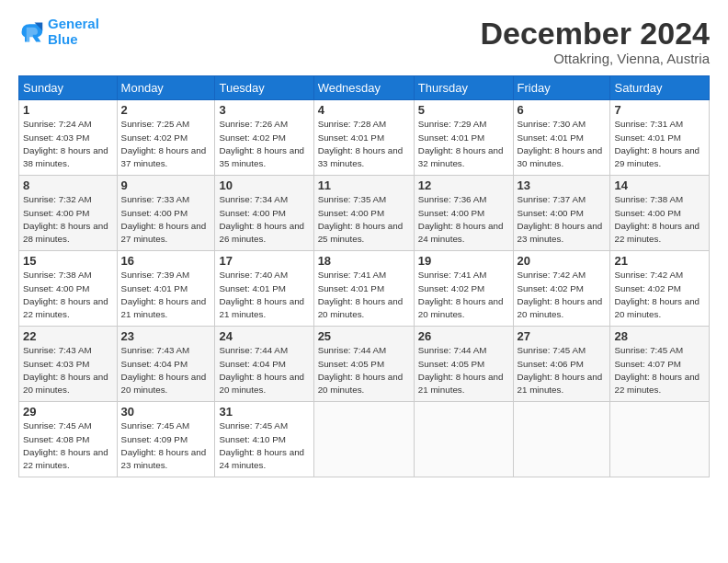 Image resolution: width=728 pixels, height=563 pixels. Describe the element at coordinates (164, 144) in the screenshot. I see `day-info: Sunrise: 7:25 AMSunset: 4:02 PMDaylight:…` at that location.